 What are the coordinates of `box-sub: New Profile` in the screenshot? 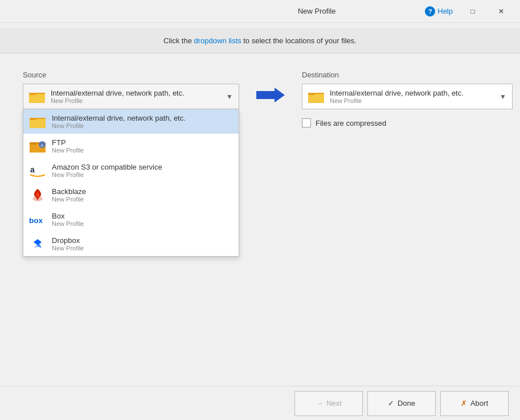 It's located at (142, 224).